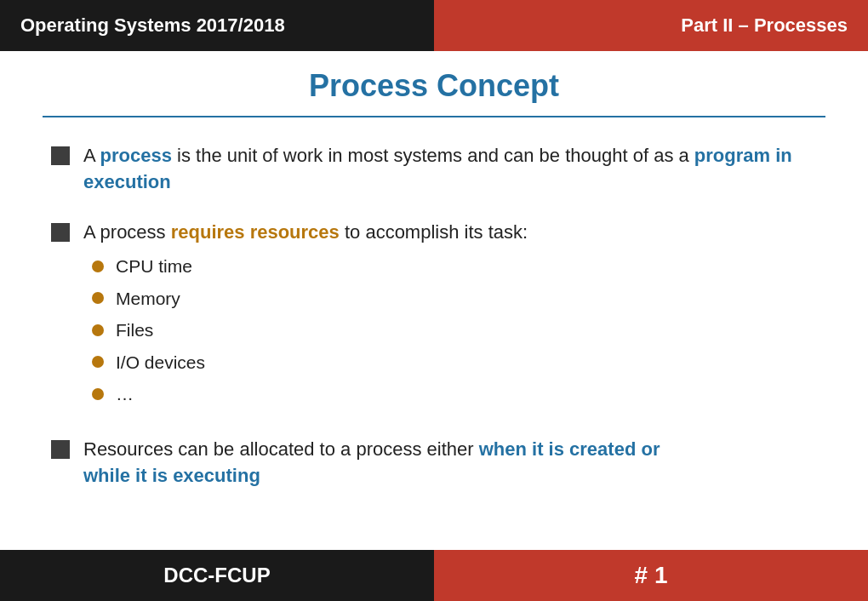 Image resolution: width=868 pixels, height=601 pixels. I want to click on sub-bullet-memory: Memory, so click(310, 298).